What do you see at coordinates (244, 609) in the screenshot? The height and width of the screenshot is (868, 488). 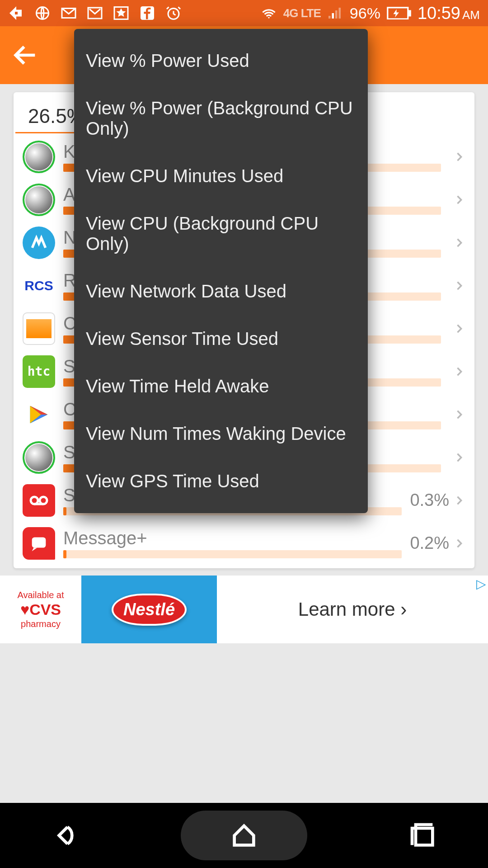 I see `ad-banner: Available at ♥CVS pharmacy Nestlé Learn …` at bounding box center [244, 609].